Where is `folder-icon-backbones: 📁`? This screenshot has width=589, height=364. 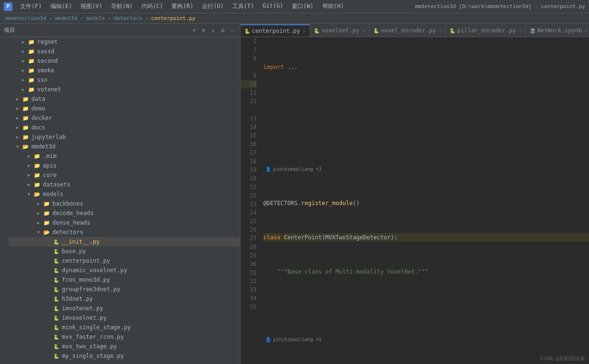 folder-icon-backbones: 📁 is located at coordinates (47, 204).